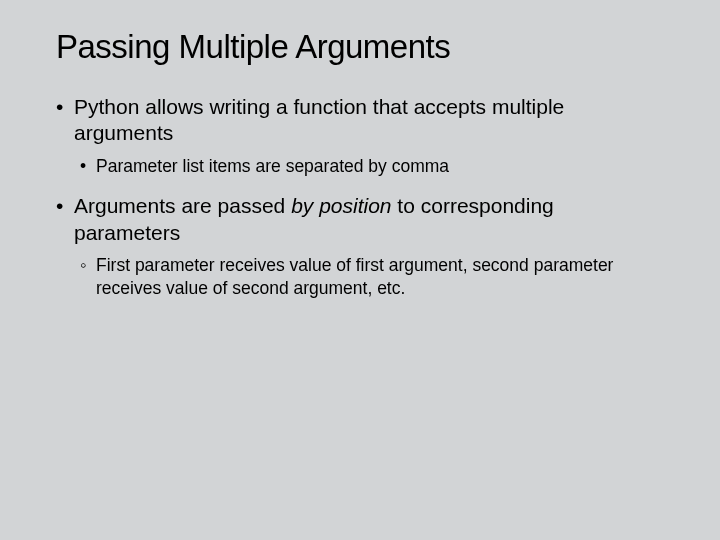 This screenshot has width=720, height=540. I want to click on bullet-text-pre: Arguments are passed, so click(182, 206).